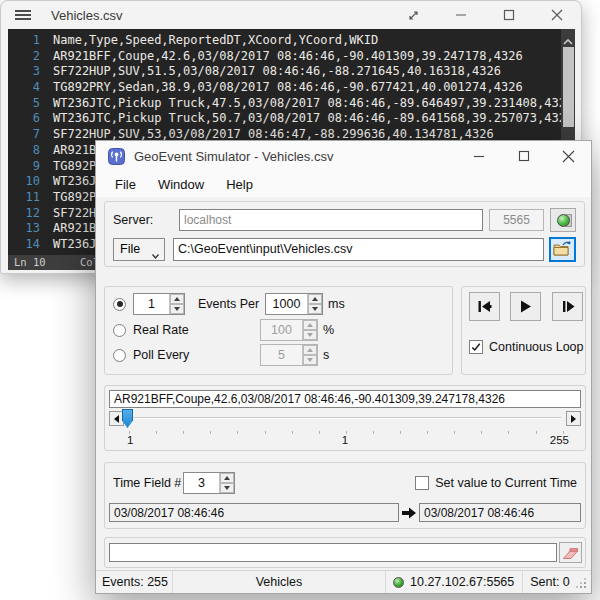  I want to click on editor-window-title: Vehicles.csv, so click(87, 16).